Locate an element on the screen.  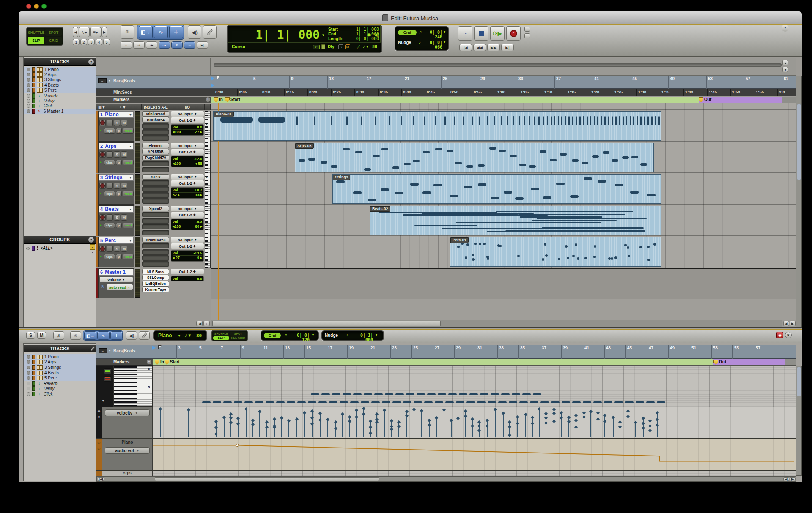
editor-ruler-dropdown: ▼ is located at coordinates (110, 351).